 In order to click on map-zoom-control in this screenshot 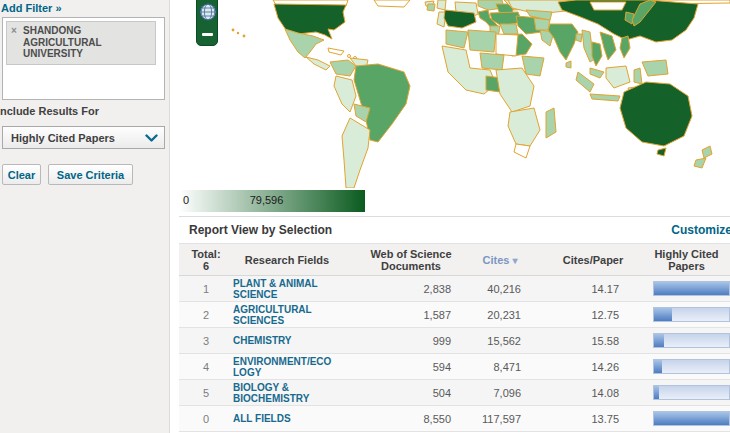, I will do `click(207, 23)`.